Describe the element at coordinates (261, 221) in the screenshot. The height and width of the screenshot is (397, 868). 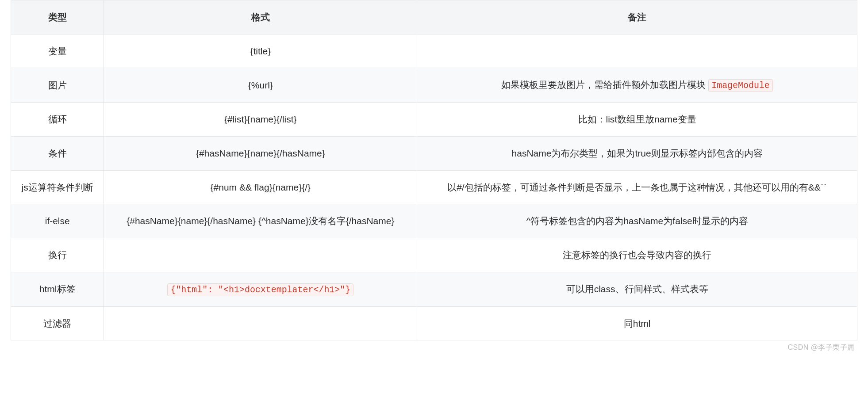
I see `cell-format: {#hasName}{name}{/hasName} {^hasName}没有名…` at that location.